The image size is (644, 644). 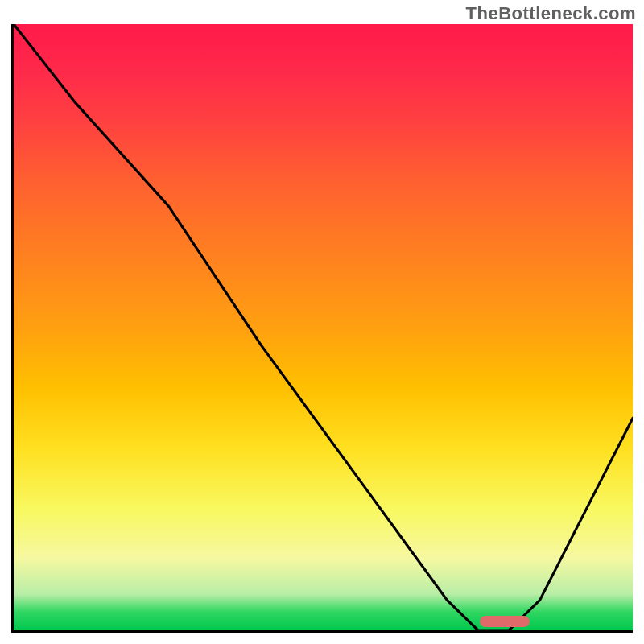 I want to click on watermark-text: TheBottleneck.com, so click(x=551, y=14).